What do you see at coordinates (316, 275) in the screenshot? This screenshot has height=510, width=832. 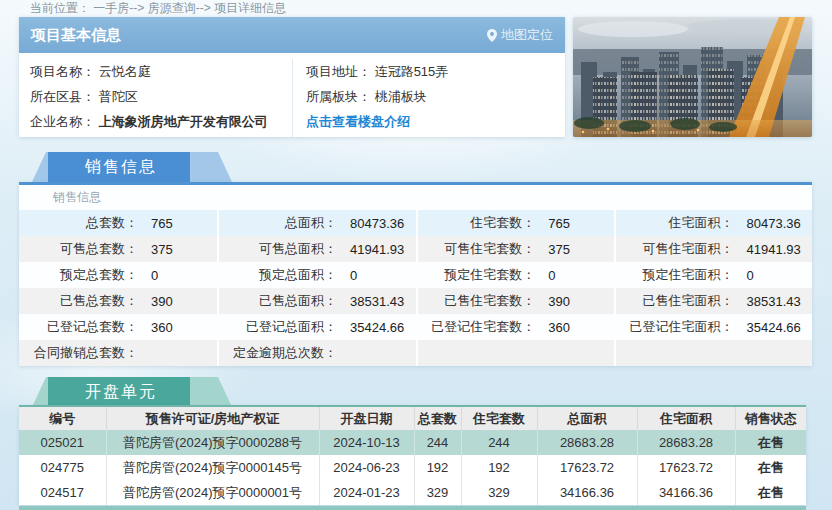 I see `sales-field: 预定总面积：0` at bounding box center [316, 275].